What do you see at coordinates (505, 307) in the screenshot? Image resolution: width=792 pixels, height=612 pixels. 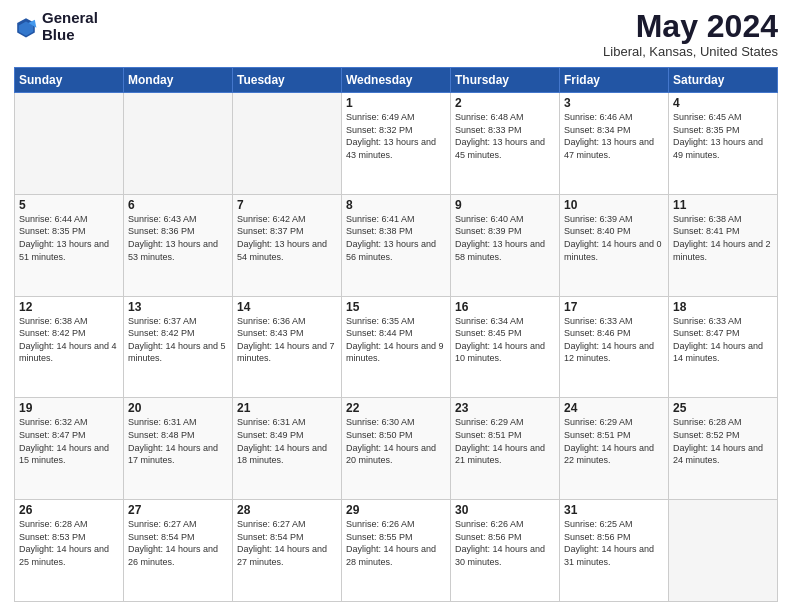 I see `day-number: 16` at bounding box center [505, 307].